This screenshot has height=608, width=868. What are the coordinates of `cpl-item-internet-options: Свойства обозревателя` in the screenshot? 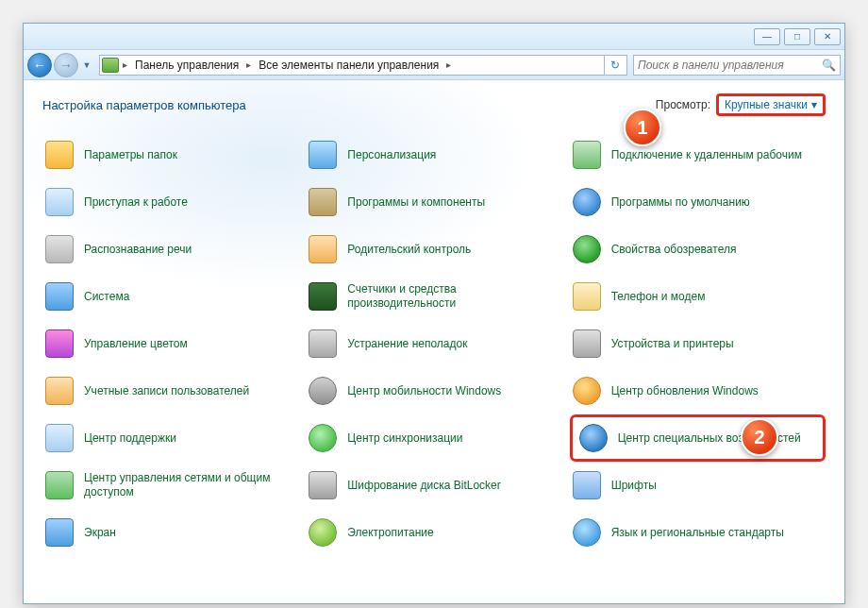 It's located at (698, 249).